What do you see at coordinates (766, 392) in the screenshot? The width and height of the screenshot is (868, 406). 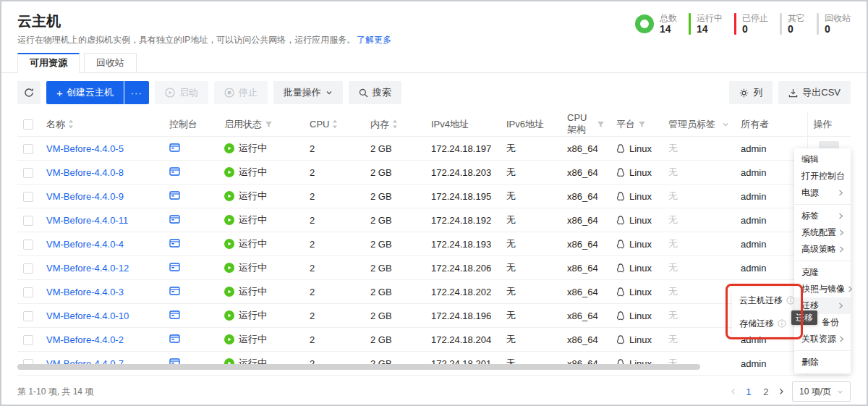 I see `page-number-2: 2` at bounding box center [766, 392].